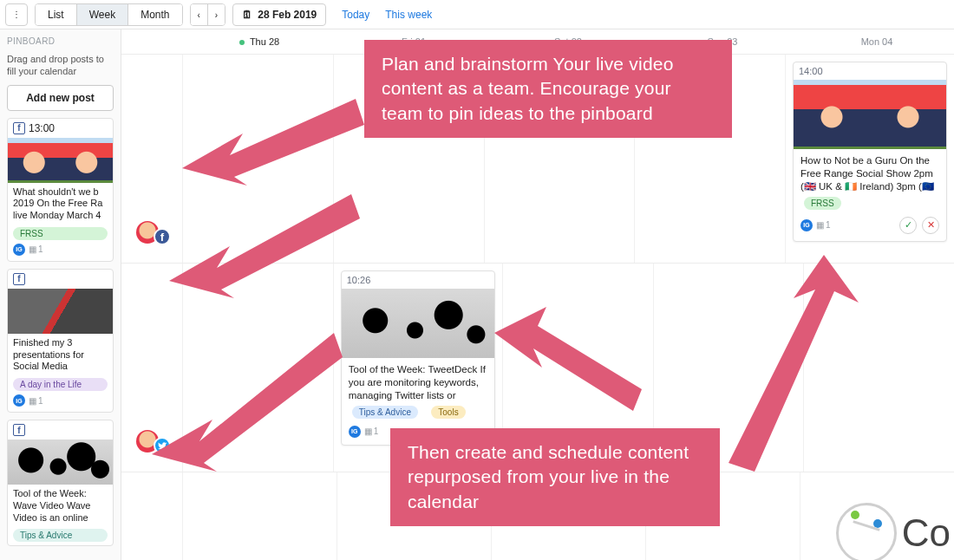 The width and height of the screenshot is (954, 560). I want to click on view-month-button: Month, so click(154, 15).